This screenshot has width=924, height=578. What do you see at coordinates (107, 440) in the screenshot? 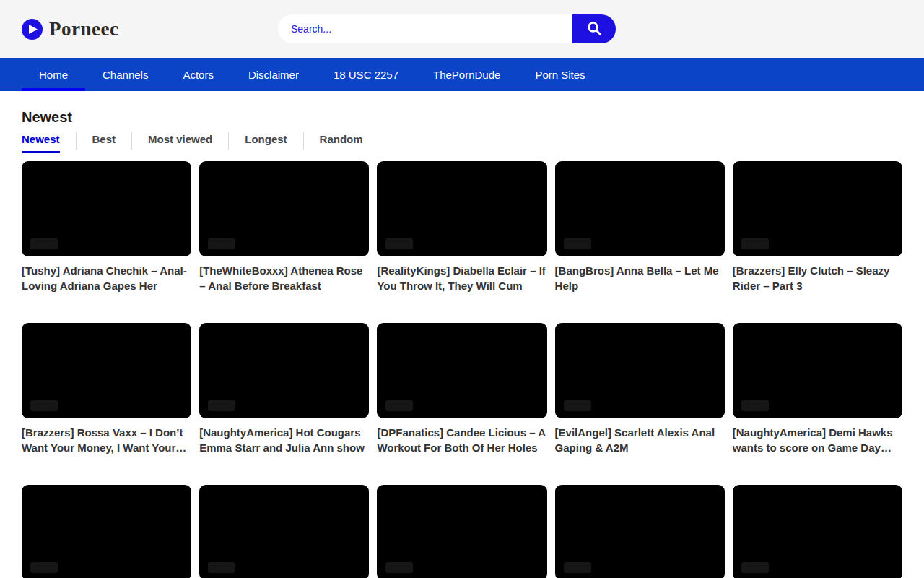
I see `video-title: [Brazzers] Rossa Vaxx – I Don’t Want You…` at bounding box center [107, 440].